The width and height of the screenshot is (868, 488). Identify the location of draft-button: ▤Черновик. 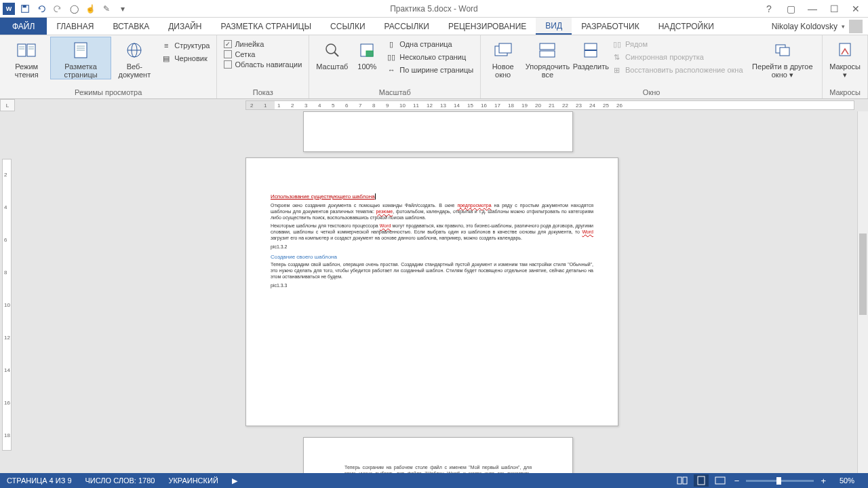
(185, 58).